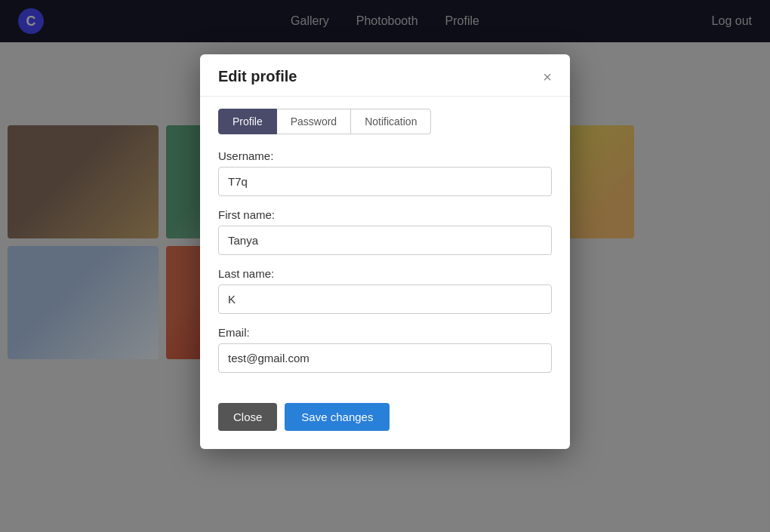 The height and width of the screenshot is (532, 770). I want to click on modal-tabs: Profile Password Notification, so click(385, 115).